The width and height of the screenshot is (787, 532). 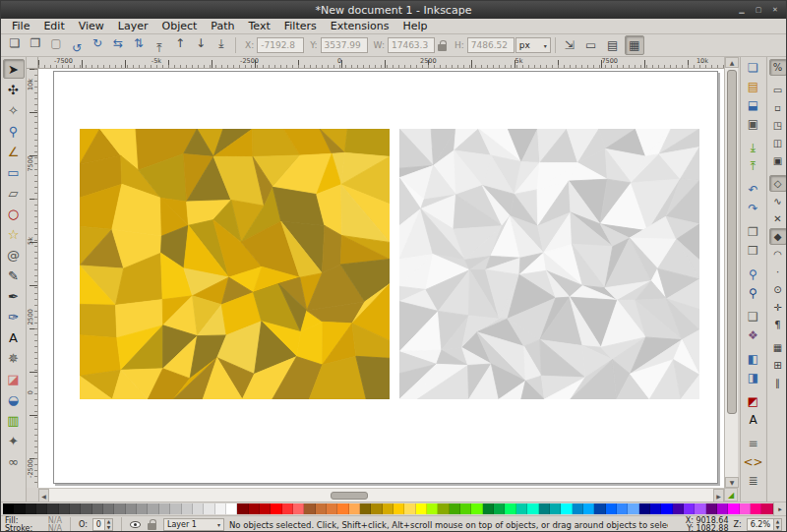 What do you see at coordinates (778, 126) in the screenshot?
I see `snap-bbox-corner-toggle: ◳` at bounding box center [778, 126].